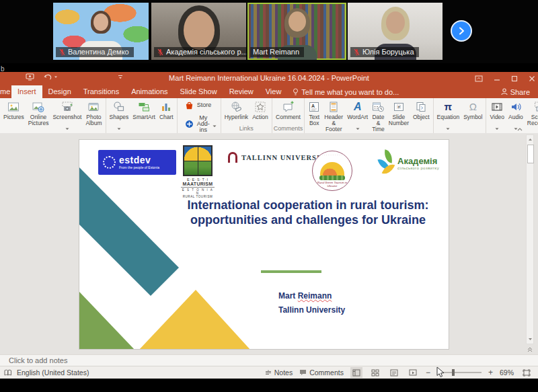  Describe the element at coordinates (93, 106) in the screenshot. I see `photo-album-icon` at that location.